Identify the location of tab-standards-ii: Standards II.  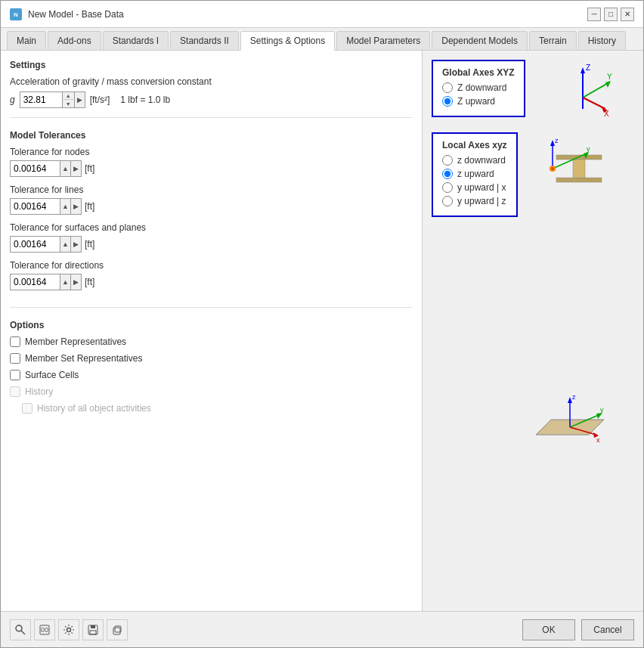
(204, 41).